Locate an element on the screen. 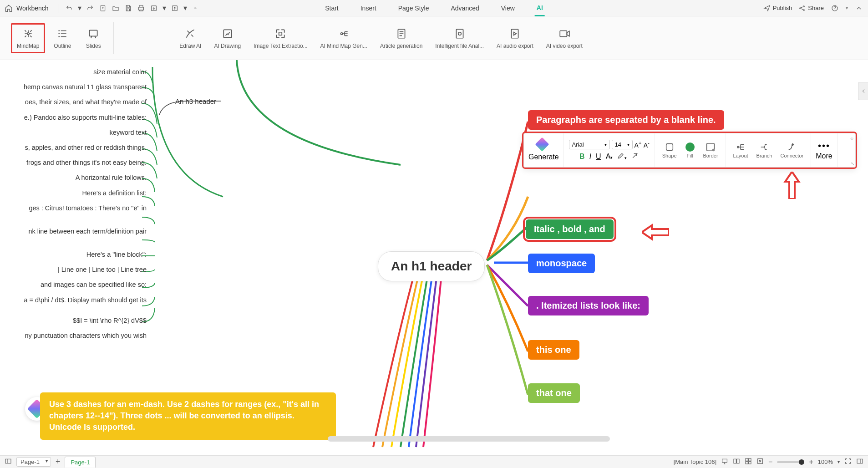 The width and height of the screenshot is (868, 468). presentation-icon is located at coordinates (725, 462).